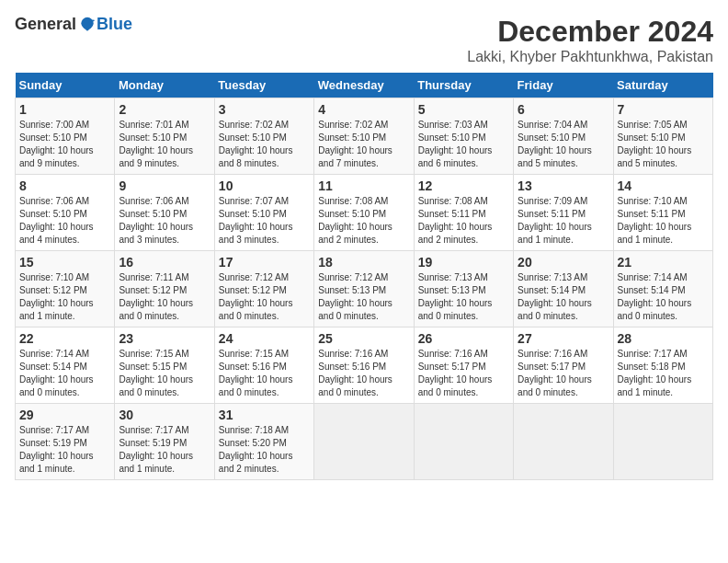 The image size is (728, 563). What do you see at coordinates (364, 221) in the screenshot?
I see `day-info: Sunrise: 7:08 AM Sunset: 5:10 PM Dayligh…` at bounding box center [364, 221].